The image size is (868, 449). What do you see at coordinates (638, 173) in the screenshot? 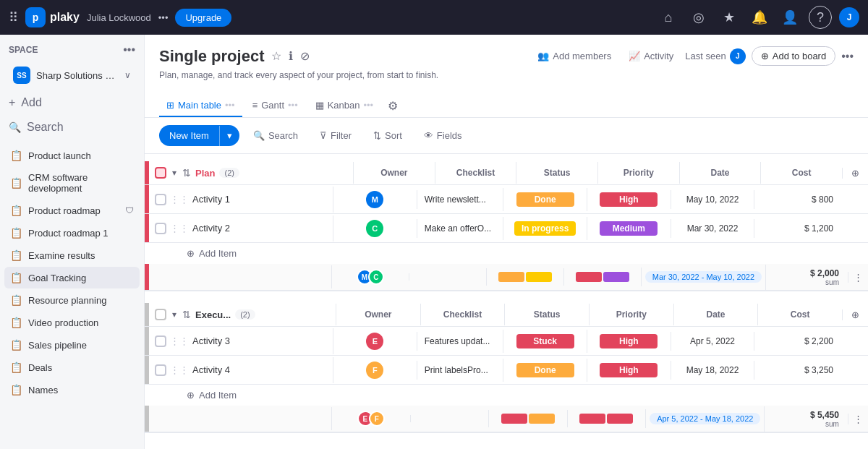
I see `col-header-priority: Priority` at bounding box center [638, 173].